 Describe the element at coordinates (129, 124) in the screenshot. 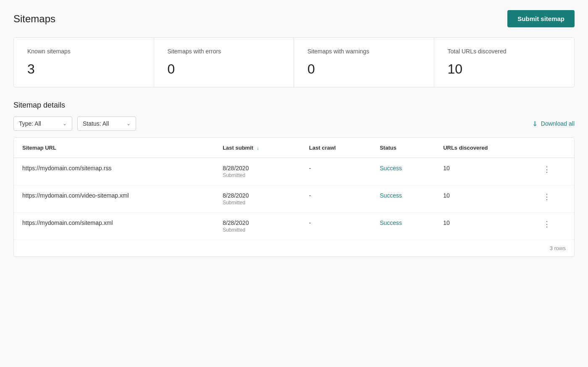

I see `status-filter-chevron-icon: ⌄` at that location.